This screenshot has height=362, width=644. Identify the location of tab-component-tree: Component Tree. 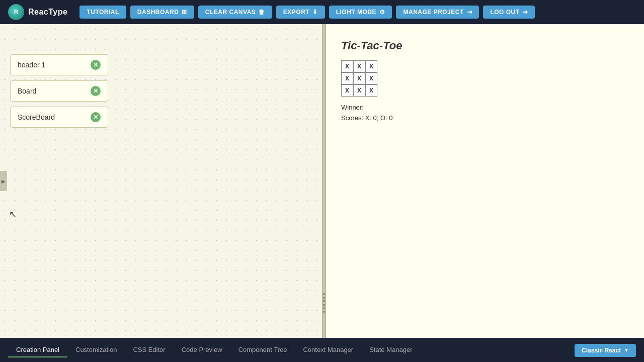
(263, 350).